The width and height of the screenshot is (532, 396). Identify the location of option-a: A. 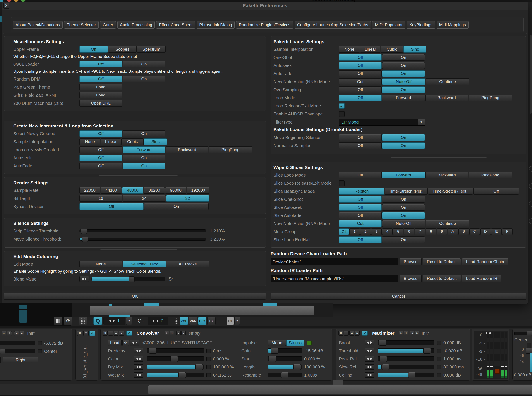
(453, 232).